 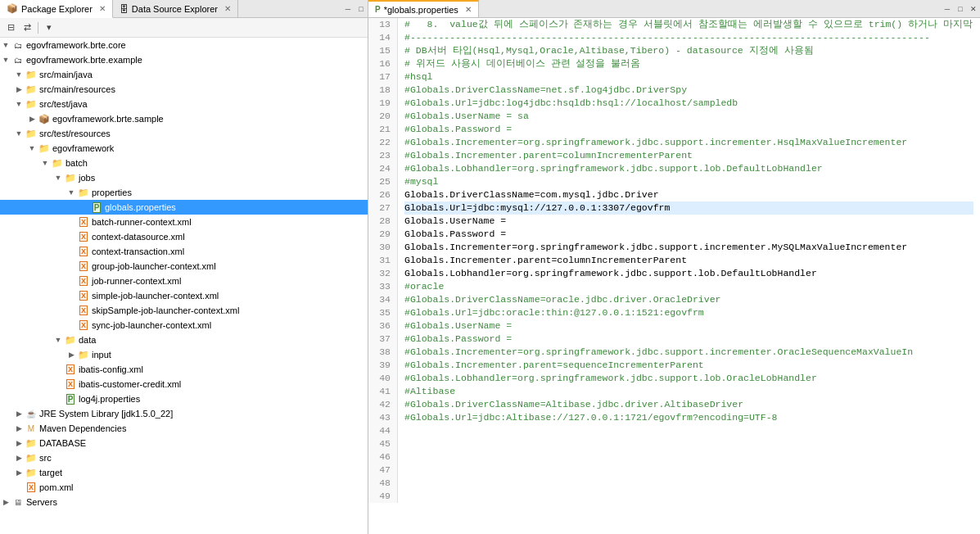 What do you see at coordinates (151, 325) in the screenshot?
I see `tree-label: sync-job-launcher-context.xml` at bounding box center [151, 325].